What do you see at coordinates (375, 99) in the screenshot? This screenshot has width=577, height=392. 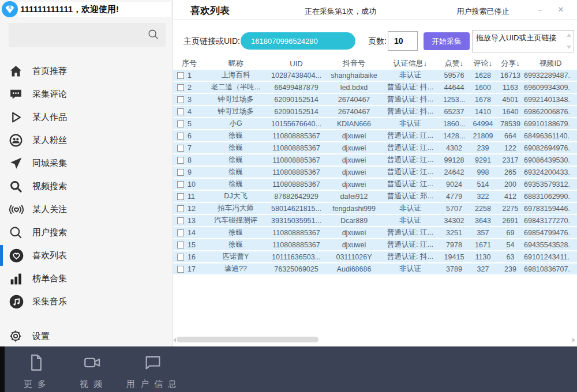 I see `table-row: 3 钟哥过场多 62090152514 26740467 普通认证: 抖... …` at bounding box center [375, 99].